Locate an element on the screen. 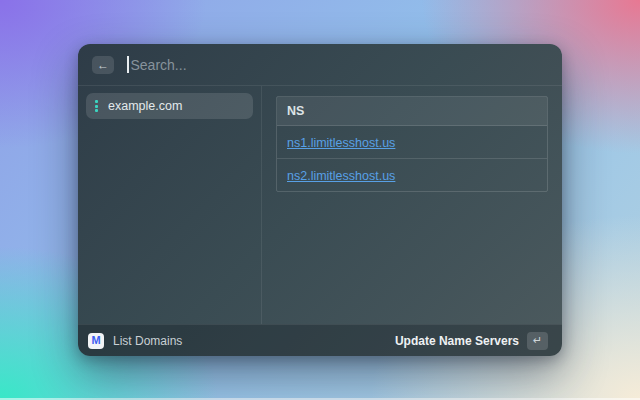  action-bar-left: M List Domains is located at coordinates (135, 341).